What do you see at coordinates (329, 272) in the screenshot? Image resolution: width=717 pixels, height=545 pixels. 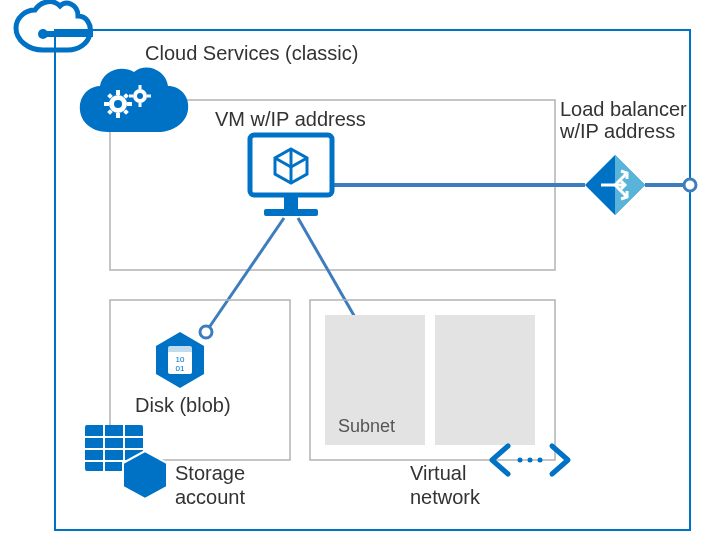 I see `connector-vm-subnet` at bounding box center [329, 272].